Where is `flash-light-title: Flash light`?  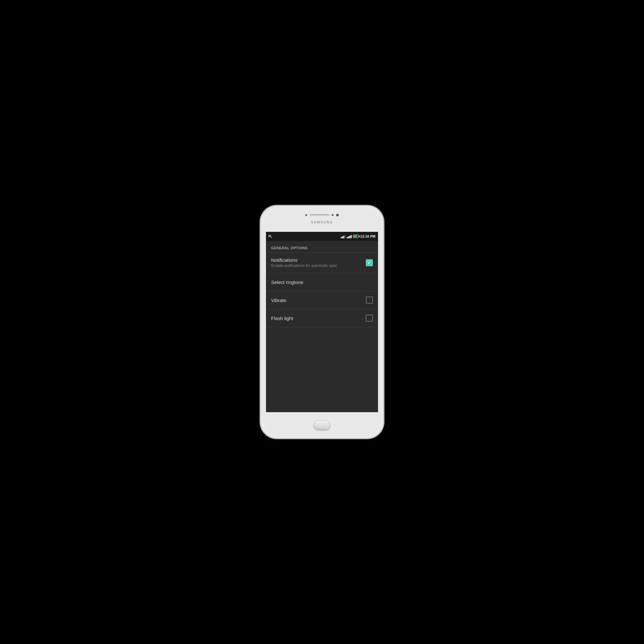 flash-light-title: Flash light is located at coordinates (318, 318).